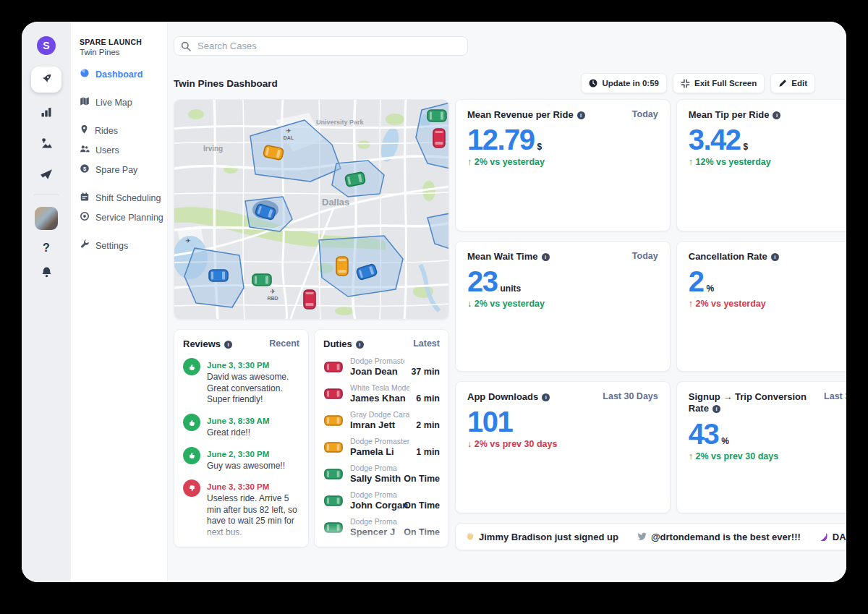 The height and width of the screenshot is (614, 868). What do you see at coordinates (311, 210) in the screenshot?
I see `live-map: IrvingUniversity ParkDallas✈DAL✈RBD✈` at bounding box center [311, 210].